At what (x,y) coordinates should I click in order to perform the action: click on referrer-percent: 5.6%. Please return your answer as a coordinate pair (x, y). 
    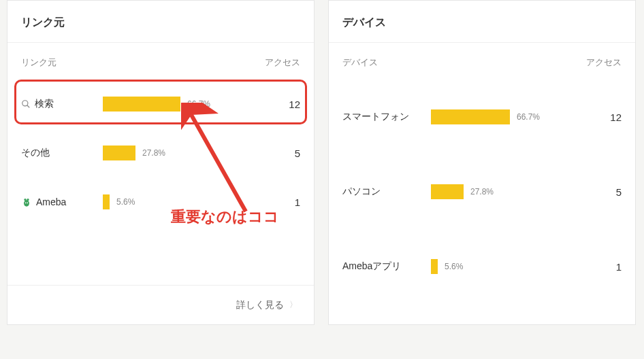
    Looking at the image, I should click on (125, 202).